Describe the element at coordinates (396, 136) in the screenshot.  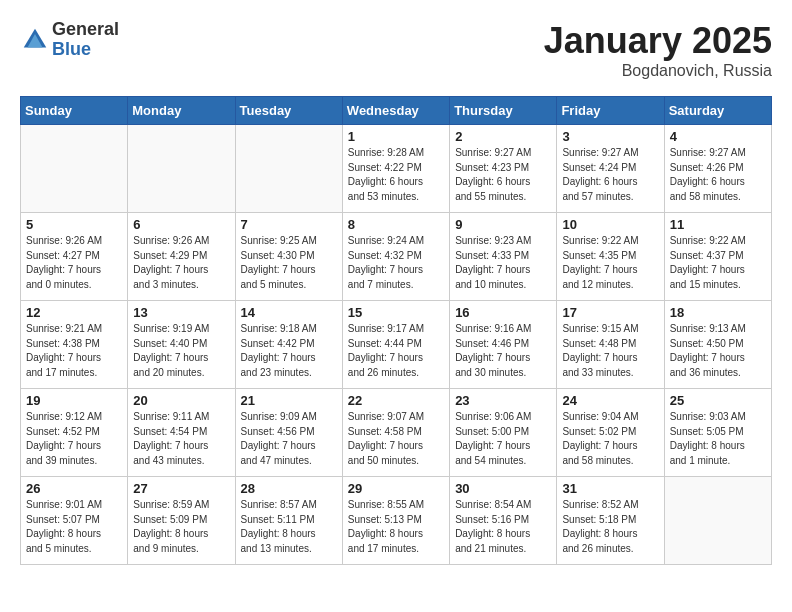
I see `day-number: 1` at that location.